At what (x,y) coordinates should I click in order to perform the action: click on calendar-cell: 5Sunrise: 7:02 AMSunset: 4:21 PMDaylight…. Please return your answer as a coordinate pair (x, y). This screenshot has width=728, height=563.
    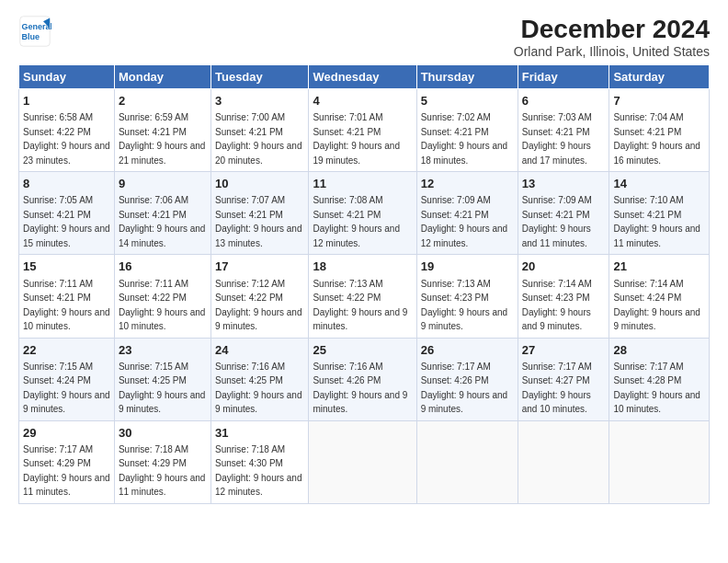
    Looking at the image, I should click on (467, 131).